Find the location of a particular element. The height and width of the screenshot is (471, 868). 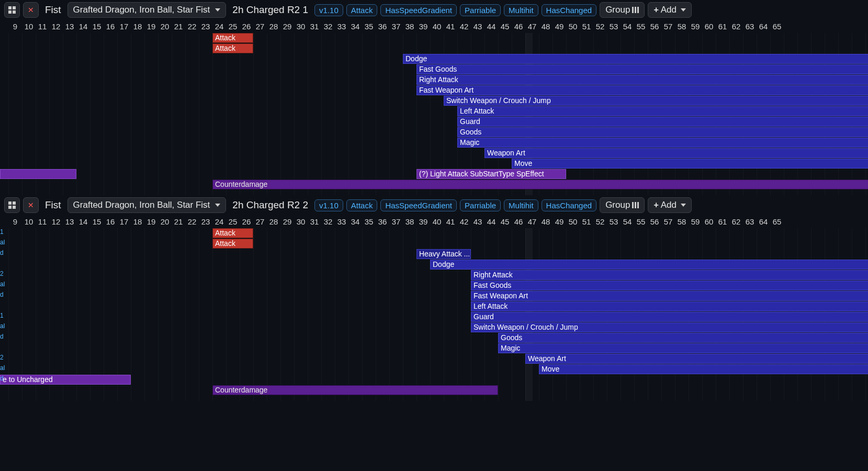

timeline-bar is located at coordinates (38, 174).